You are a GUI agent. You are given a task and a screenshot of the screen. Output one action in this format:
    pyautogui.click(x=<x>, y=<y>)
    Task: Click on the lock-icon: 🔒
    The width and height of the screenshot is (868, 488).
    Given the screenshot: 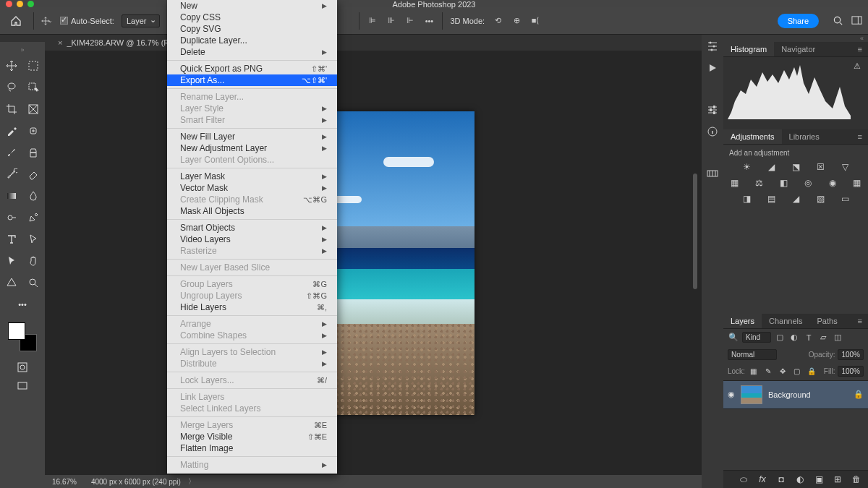 What is the action you would take?
    pyautogui.click(x=859, y=395)
    